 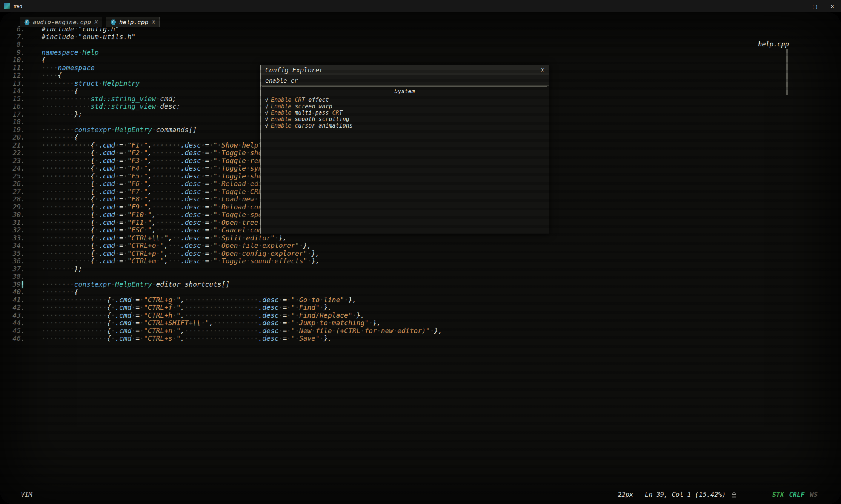 What do you see at coordinates (297, 106) in the screenshot?
I see `config-item-text: s` at bounding box center [297, 106].